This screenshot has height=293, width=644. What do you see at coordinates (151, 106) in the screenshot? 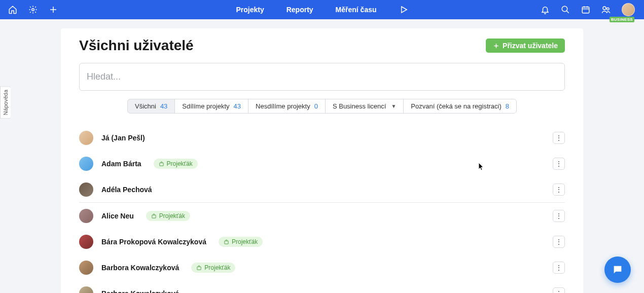
I see `filter-tab-0: Všichni43` at bounding box center [151, 106].